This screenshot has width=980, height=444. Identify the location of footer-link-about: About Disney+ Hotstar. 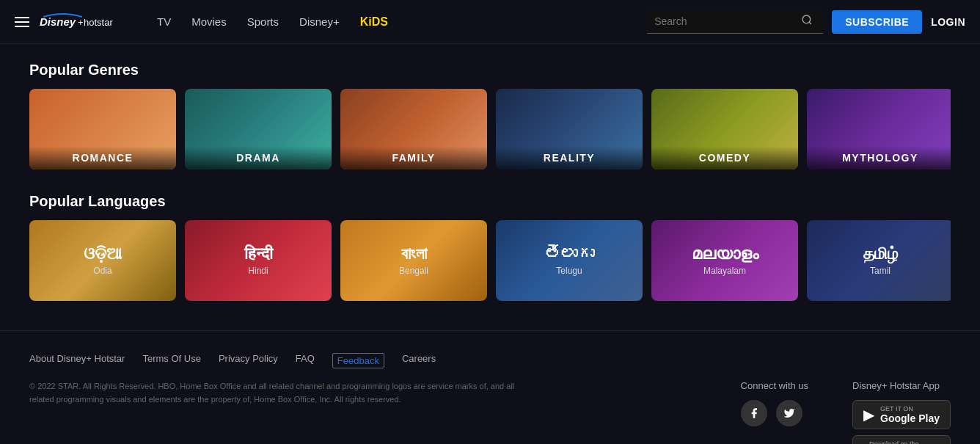
(77, 361).